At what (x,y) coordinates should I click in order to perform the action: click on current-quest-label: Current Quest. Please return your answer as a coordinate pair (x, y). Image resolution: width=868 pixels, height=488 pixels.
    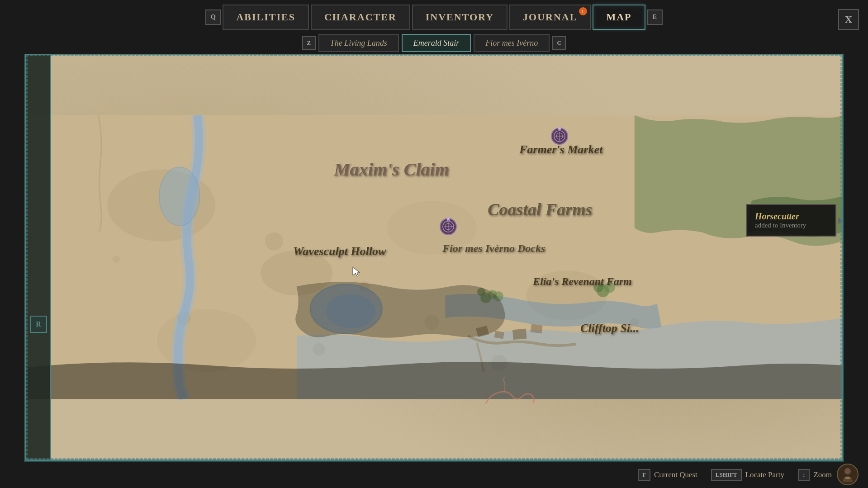
    Looking at the image, I should click on (676, 475).